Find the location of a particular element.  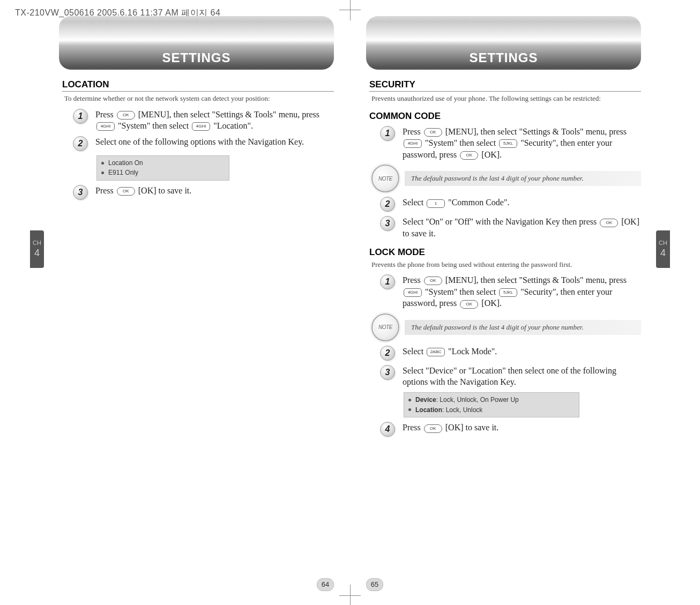

text: "Common Code". is located at coordinates (478, 203).